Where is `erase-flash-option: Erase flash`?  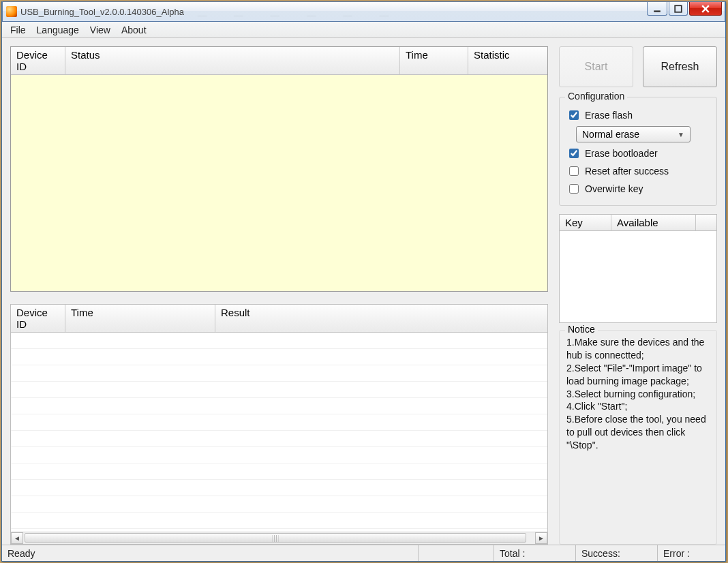
erase-flash-option: Erase flash is located at coordinates (638, 115).